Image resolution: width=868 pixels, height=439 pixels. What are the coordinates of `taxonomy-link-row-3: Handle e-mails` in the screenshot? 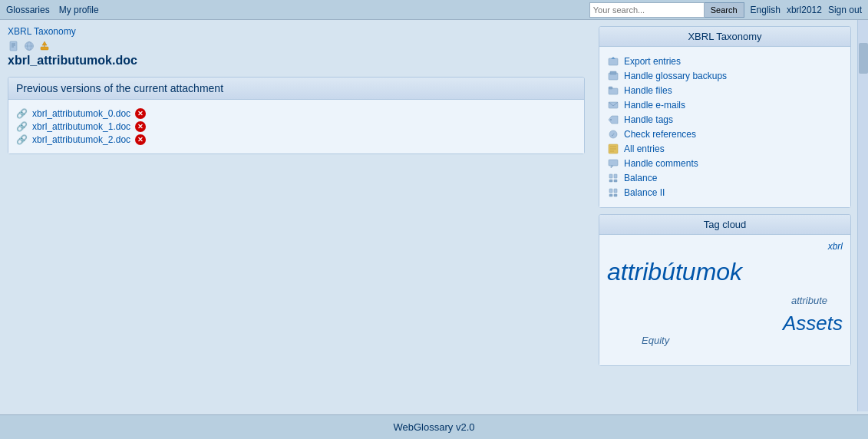 It's located at (724, 105).